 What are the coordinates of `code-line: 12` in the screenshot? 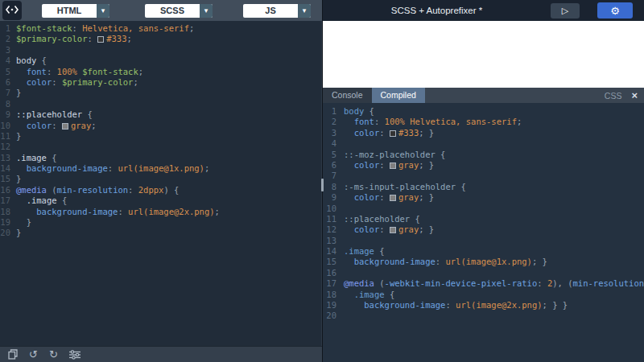 It's located at (161, 146).